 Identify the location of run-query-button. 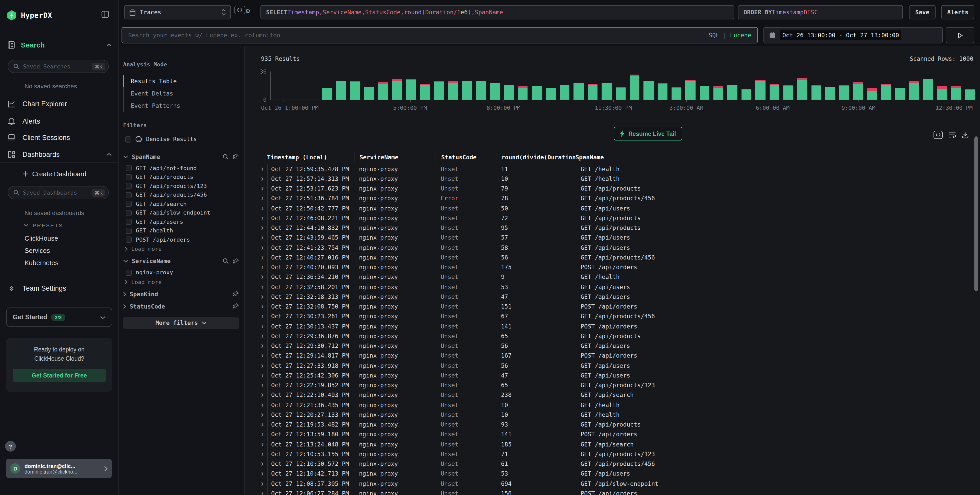
(960, 35).